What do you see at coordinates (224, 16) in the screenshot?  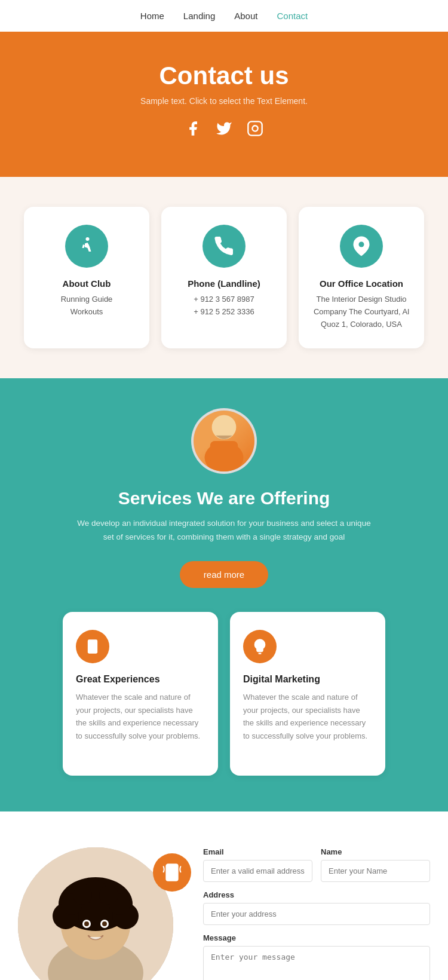 I see `main-nav: Home Landing About Contact` at bounding box center [224, 16].